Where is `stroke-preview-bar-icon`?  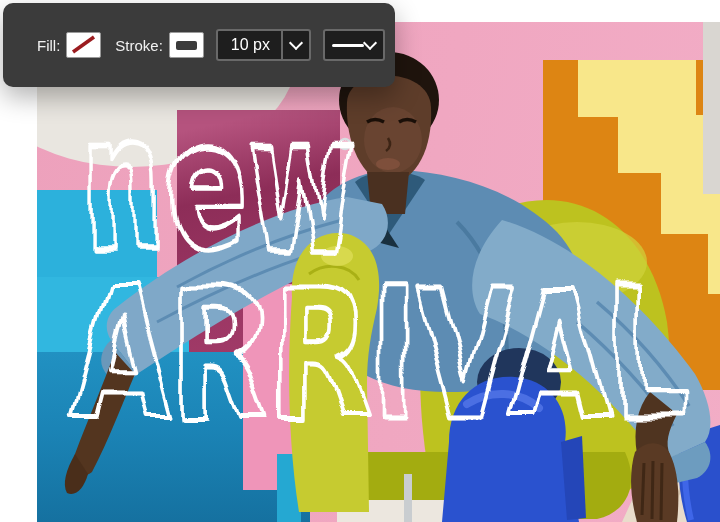
stroke-preview-bar-icon is located at coordinates (186, 46).